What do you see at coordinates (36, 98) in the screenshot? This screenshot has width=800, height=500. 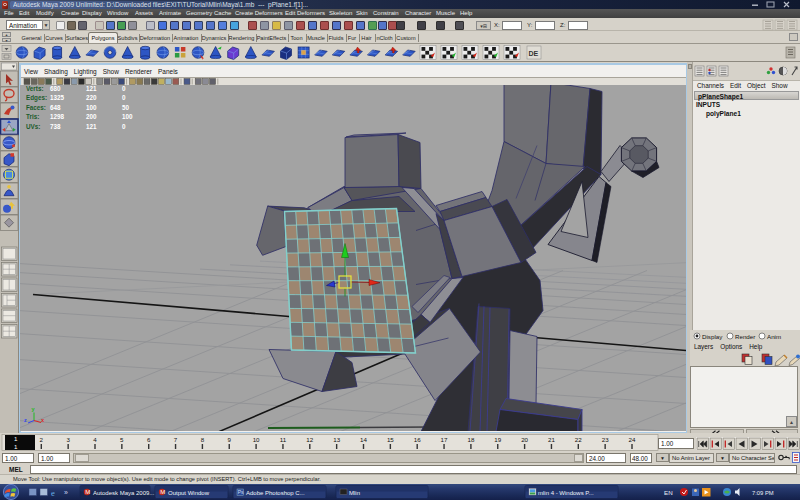 I see `svg-text: Edges:` at bounding box center [36, 98].